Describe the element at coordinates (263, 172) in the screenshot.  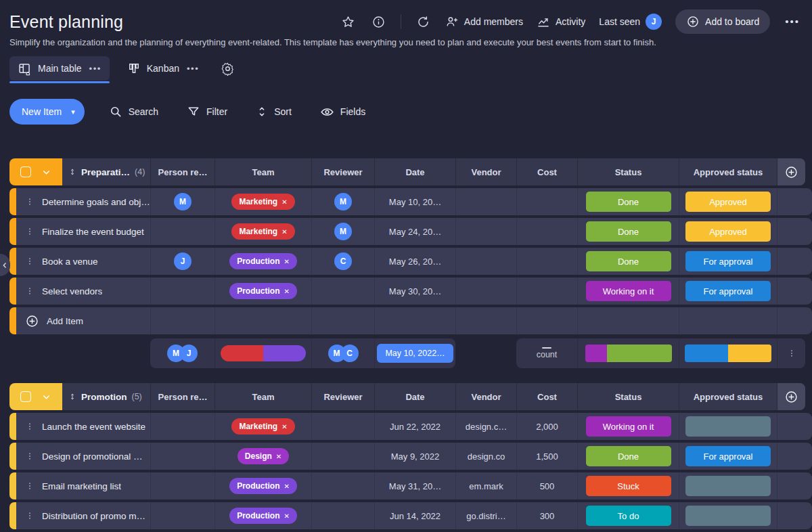
I see `column-header-team: Team` at that location.